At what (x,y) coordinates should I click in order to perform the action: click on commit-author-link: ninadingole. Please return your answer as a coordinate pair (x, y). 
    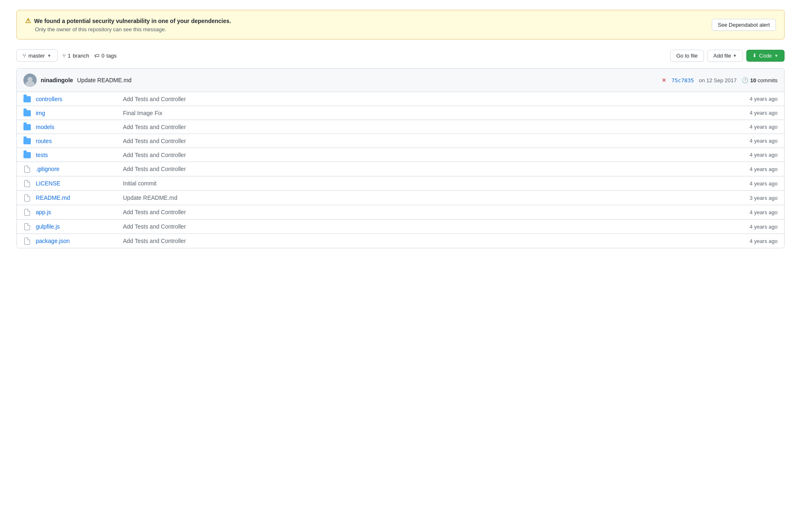
    Looking at the image, I should click on (57, 80).